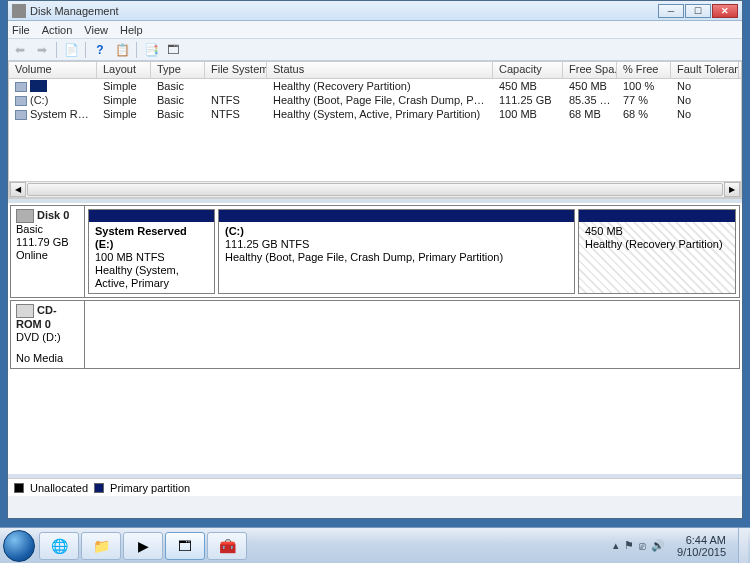 Image resolution: width=750 pixels, height=563 pixels. I want to click on window-title: Disk Management, so click(74, 11).